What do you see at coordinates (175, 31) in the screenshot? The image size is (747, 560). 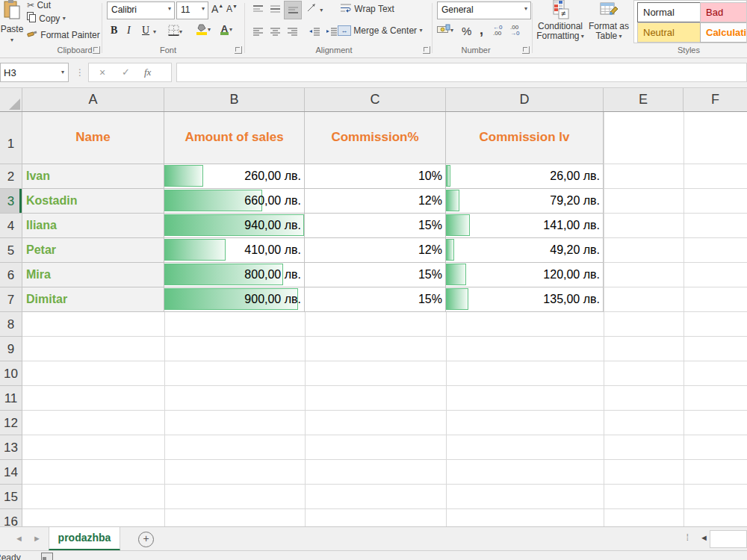 I see `borders-button: ▾` at bounding box center [175, 31].